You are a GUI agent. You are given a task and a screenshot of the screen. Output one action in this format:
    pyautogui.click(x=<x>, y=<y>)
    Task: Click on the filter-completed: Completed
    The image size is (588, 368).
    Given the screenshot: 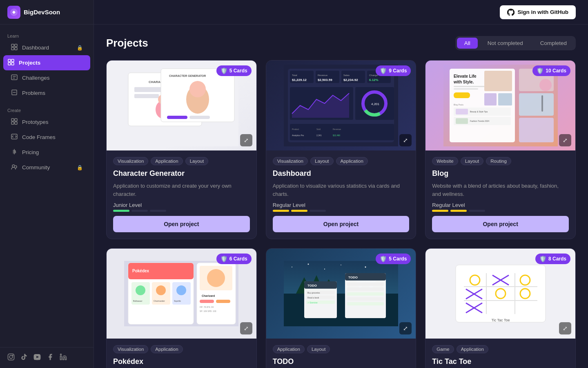 What is the action you would take?
    pyautogui.click(x=554, y=43)
    